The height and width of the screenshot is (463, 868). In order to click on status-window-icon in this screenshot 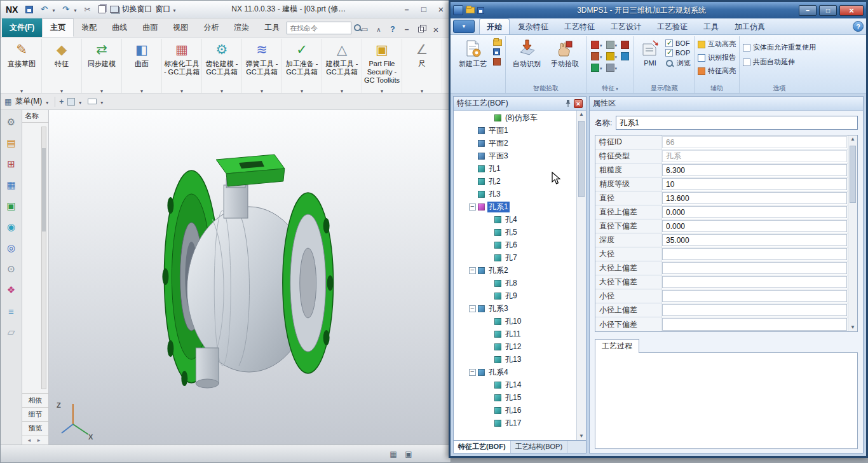, I will do `click(409, 454)`.